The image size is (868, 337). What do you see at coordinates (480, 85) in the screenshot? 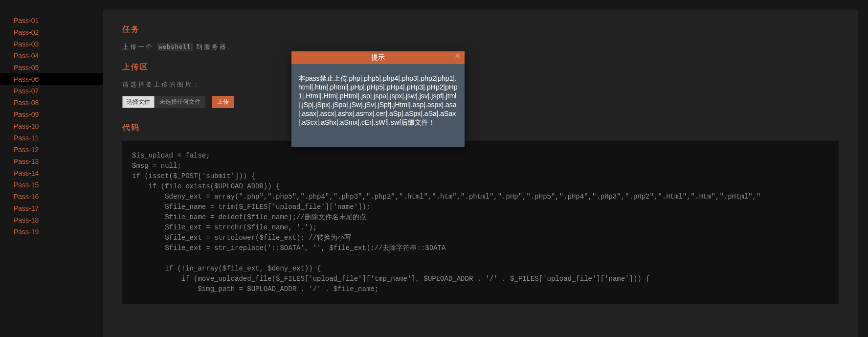
I see `upload-label: 请选择要上传的图片：` at bounding box center [480, 85].